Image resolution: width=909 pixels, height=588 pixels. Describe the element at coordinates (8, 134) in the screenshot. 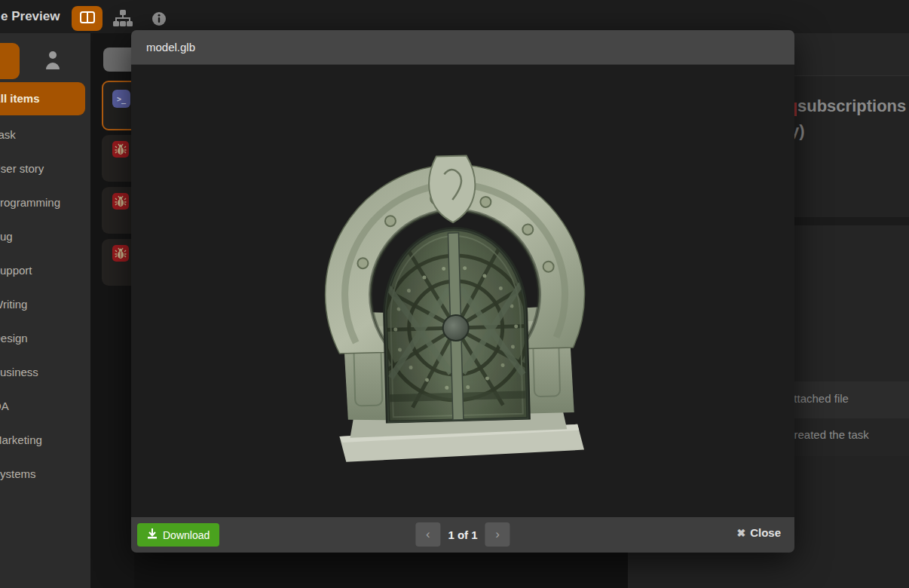

I see `sidebar-item-task: Task` at that location.